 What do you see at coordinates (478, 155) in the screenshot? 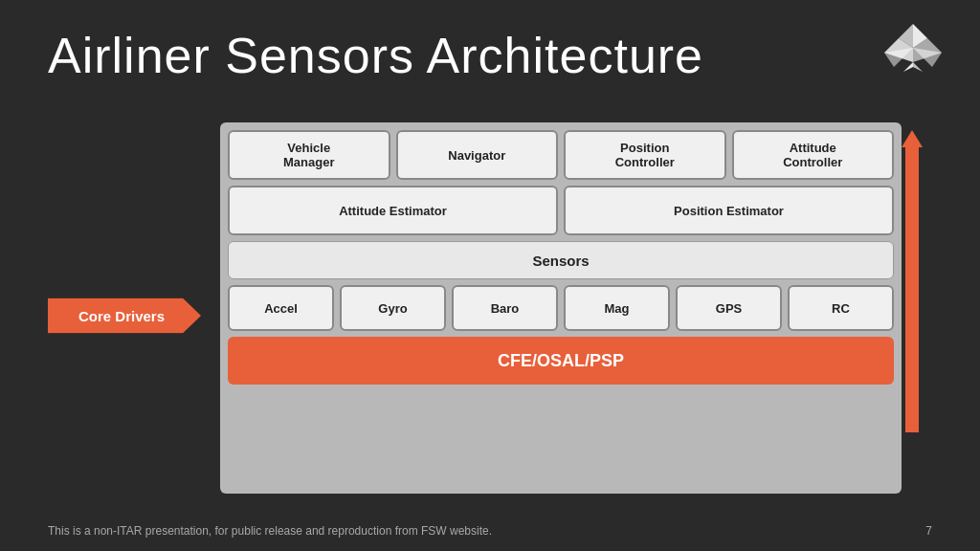
I see `box-navigator: Navigator` at bounding box center [478, 155].